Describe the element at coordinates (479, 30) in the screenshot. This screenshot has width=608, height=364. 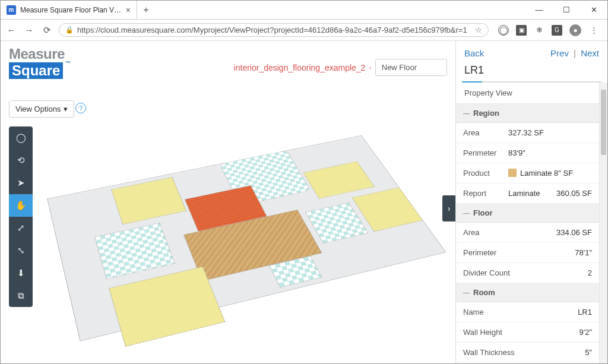
I see `star-icon: ☆` at that location.